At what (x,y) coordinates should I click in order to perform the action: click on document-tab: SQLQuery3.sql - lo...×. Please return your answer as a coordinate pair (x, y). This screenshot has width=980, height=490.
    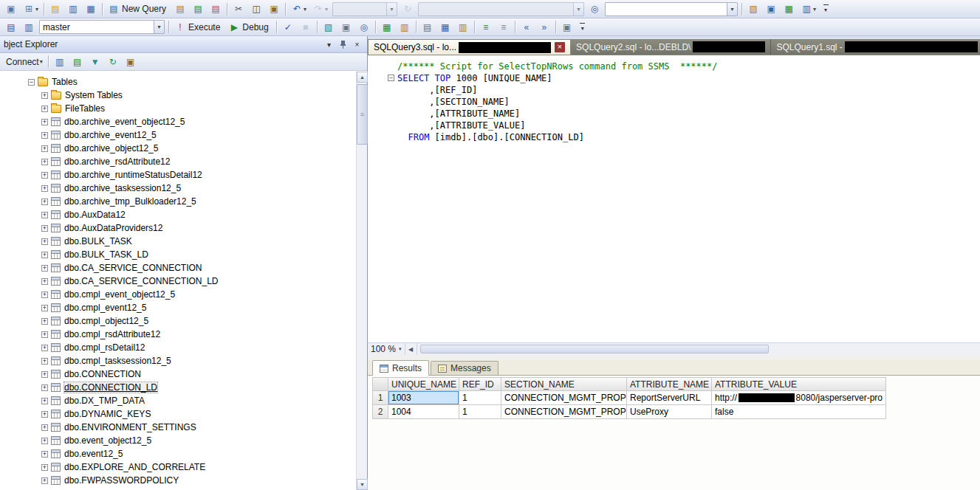
    Looking at the image, I should click on (470, 47).